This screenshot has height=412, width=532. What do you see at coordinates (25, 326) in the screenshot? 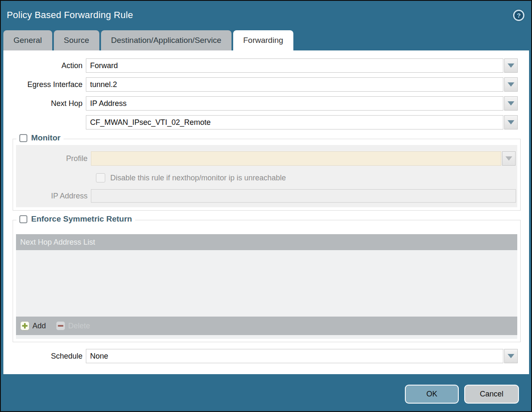
I see `plus-icon` at bounding box center [25, 326].